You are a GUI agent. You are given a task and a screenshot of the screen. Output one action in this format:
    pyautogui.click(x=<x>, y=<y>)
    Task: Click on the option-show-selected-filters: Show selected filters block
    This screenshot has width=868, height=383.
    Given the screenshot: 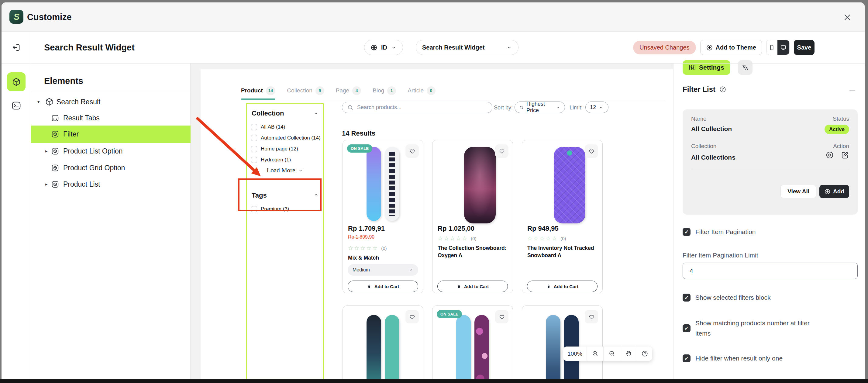 What is the action you would take?
    pyautogui.click(x=726, y=298)
    